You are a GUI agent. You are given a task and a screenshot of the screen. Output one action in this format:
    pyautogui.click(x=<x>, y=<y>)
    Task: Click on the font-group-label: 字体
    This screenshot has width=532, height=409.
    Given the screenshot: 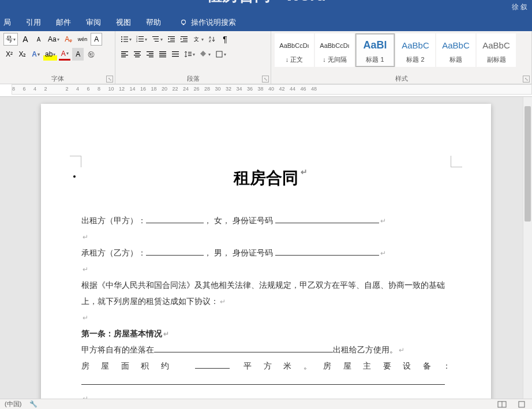 What is the action you would take?
    pyautogui.click(x=58, y=78)
    